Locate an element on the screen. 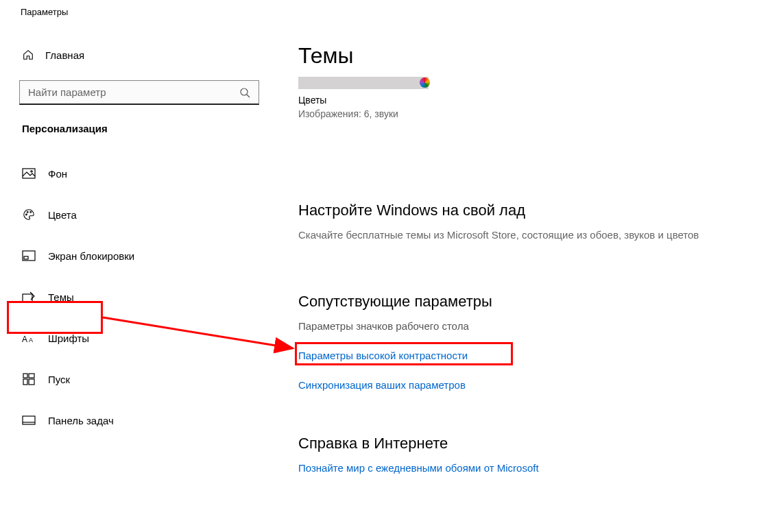  start-icon is located at coordinates (29, 379).